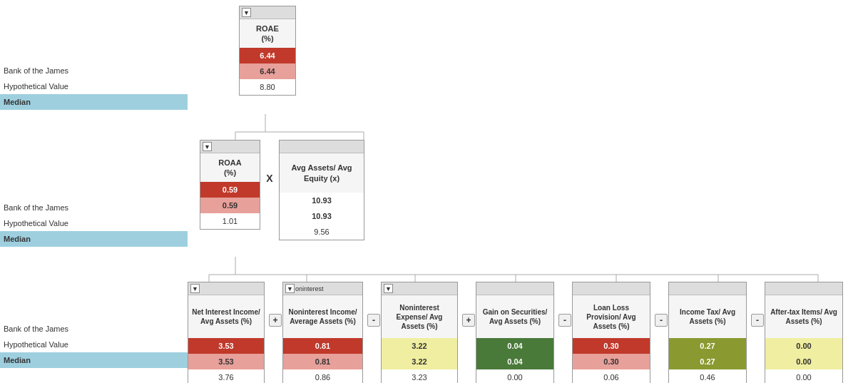 The image size is (868, 383). I want to click on bank-label-2: Bank of the James, so click(94, 329).